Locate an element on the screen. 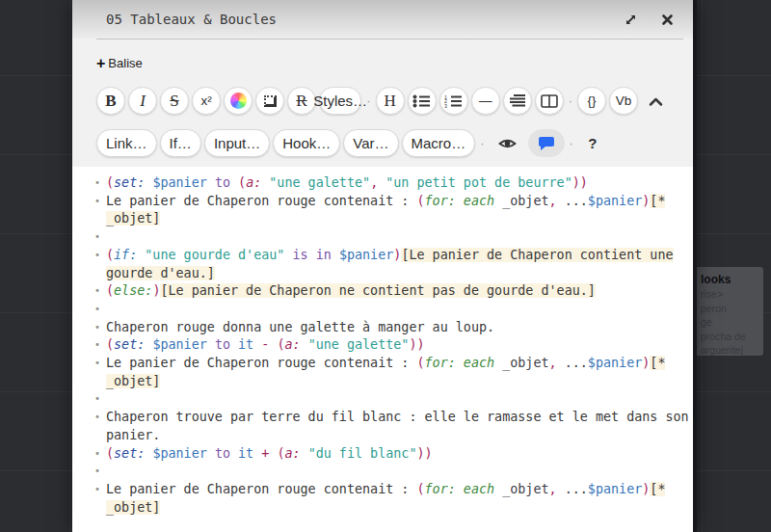 Image resolution: width=771 pixels, height=532 pixels. alignment-button is located at coordinates (518, 100).